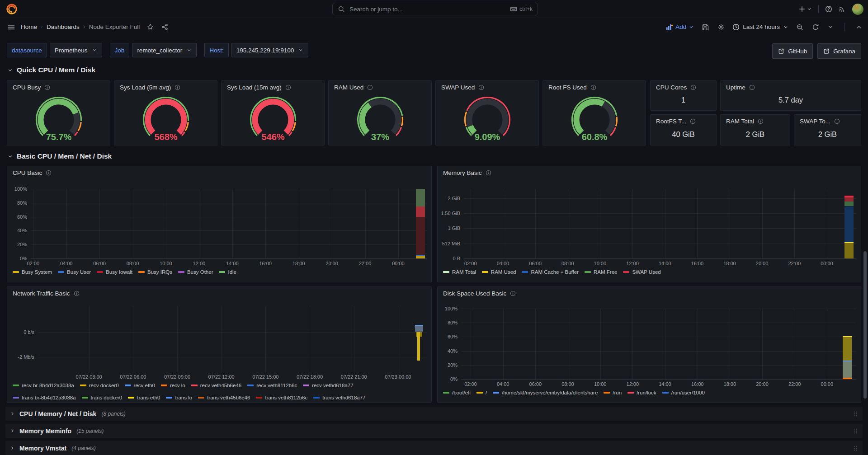 This screenshot has width=868, height=455. What do you see at coordinates (76, 50) in the screenshot?
I see `variable-value-dropdown: Prometheus` at bounding box center [76, 50].